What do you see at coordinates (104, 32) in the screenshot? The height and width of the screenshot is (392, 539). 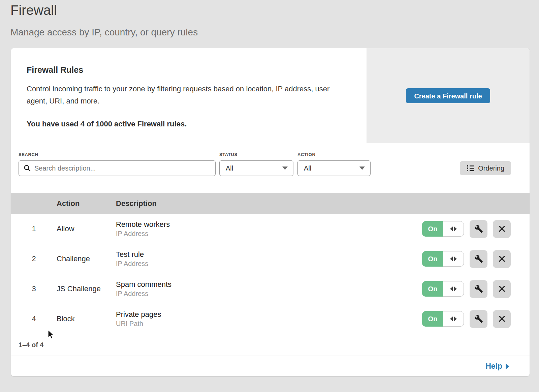 I see `page-subtitle: Manage access by IP, country, or query r…` at bounding box center [104, 32].